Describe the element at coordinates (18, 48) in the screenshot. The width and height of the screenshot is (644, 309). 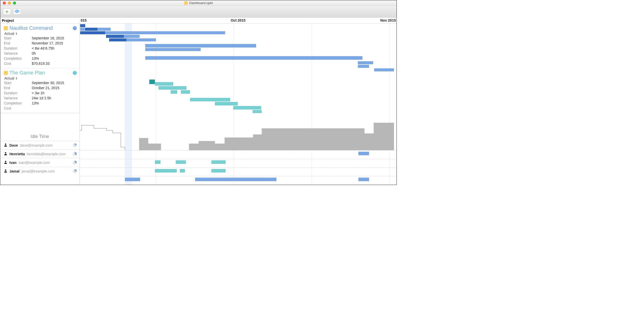
I see `field-label: Duration` at that location.